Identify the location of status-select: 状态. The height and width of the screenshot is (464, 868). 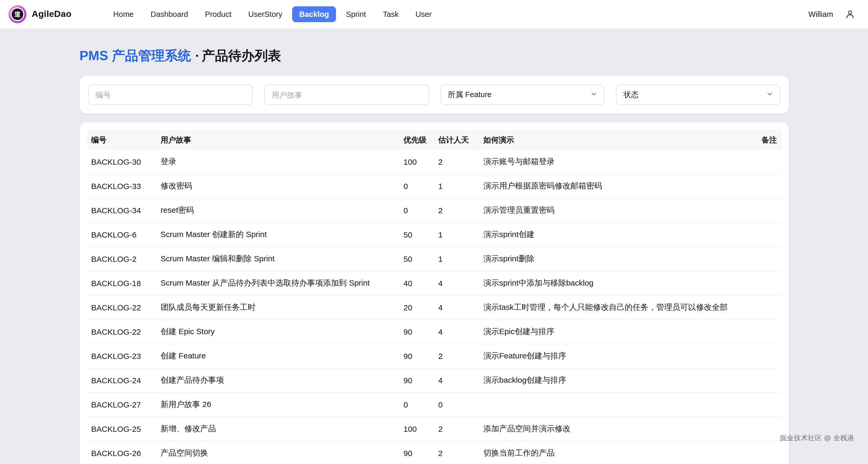
(698, 95).